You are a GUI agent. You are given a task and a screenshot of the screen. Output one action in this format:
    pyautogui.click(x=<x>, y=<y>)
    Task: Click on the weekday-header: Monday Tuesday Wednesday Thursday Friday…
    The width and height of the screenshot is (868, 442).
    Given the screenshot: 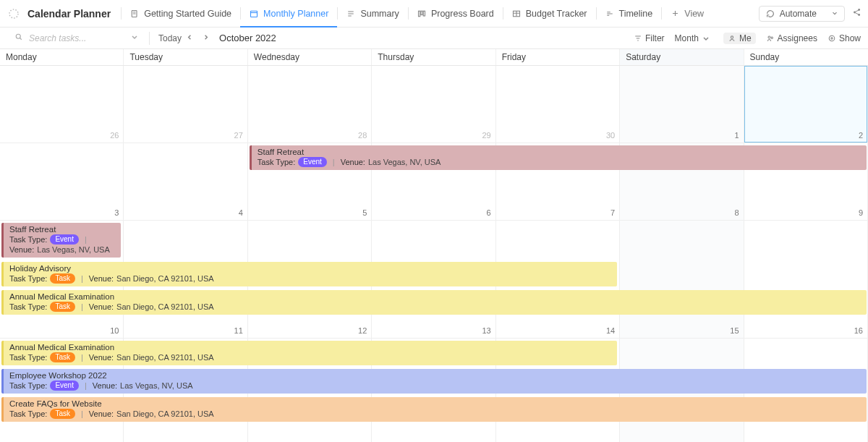 What is the action you would take?
    pyautogui.click(x=434, y=58)
    